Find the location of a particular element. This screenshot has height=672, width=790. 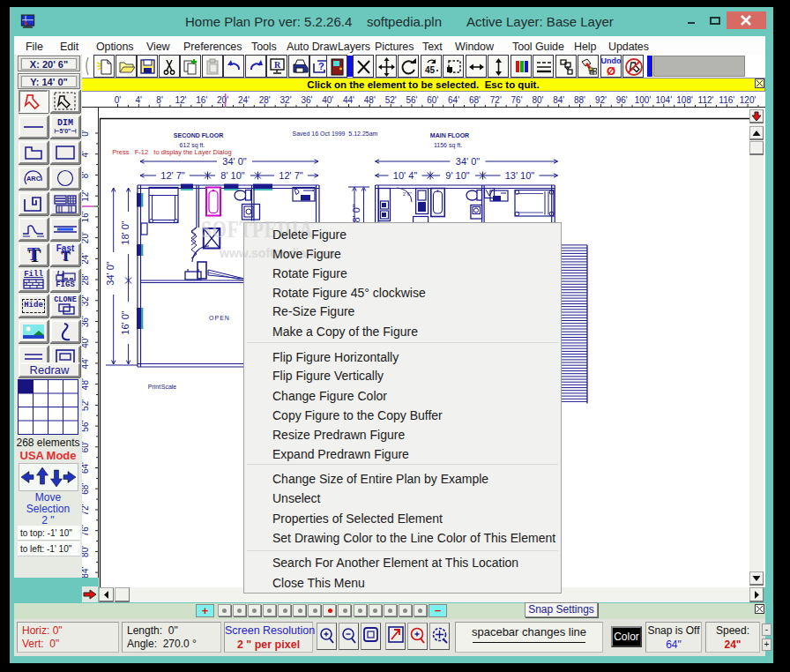

svg-text: 104' is located at coordinates (665, 101).